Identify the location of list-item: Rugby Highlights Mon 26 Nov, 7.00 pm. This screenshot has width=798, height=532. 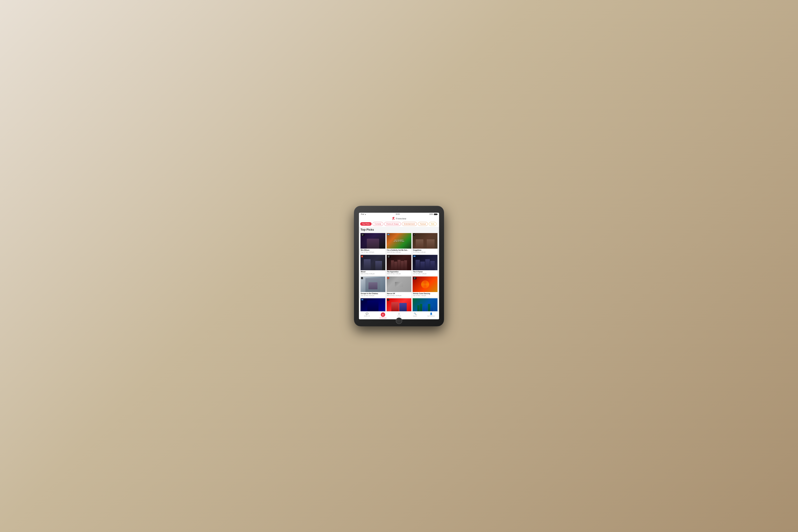
(425, 305).